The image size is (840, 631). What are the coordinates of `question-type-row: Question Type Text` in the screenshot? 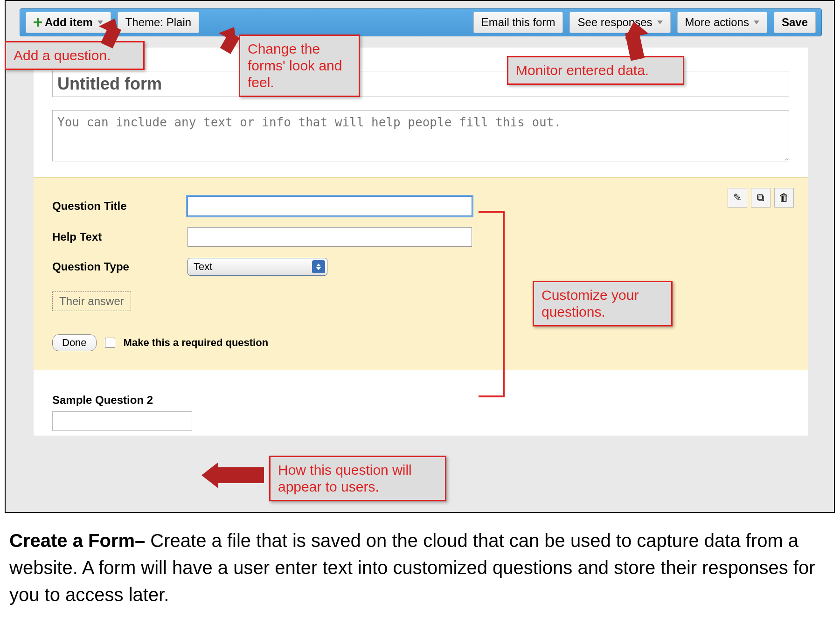 It's located at (421, 267).